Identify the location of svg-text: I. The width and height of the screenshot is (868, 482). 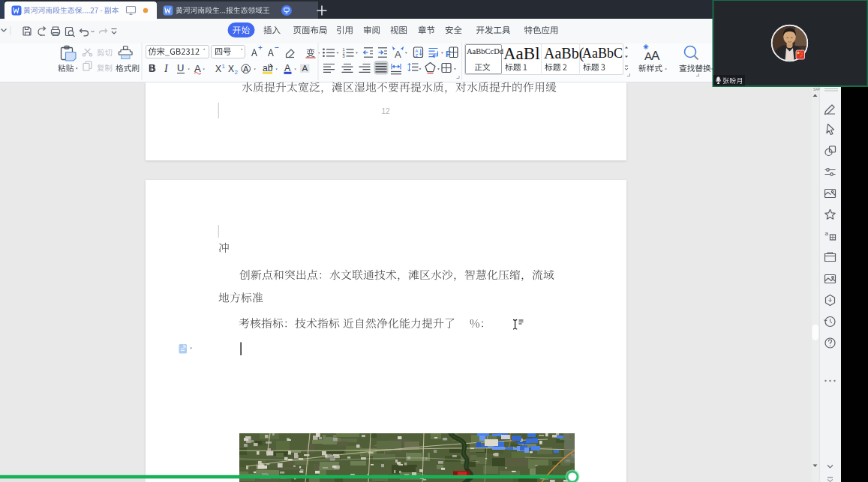
(167, 69).